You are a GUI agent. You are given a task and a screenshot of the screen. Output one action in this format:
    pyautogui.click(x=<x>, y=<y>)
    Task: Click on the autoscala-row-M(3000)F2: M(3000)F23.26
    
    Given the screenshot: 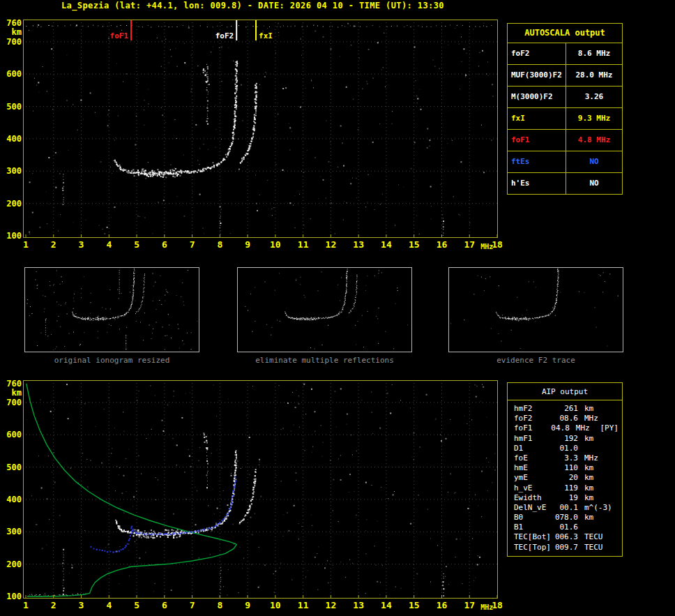 What is the action you would take?
    pyautogui.click(x=565, y=98)
    